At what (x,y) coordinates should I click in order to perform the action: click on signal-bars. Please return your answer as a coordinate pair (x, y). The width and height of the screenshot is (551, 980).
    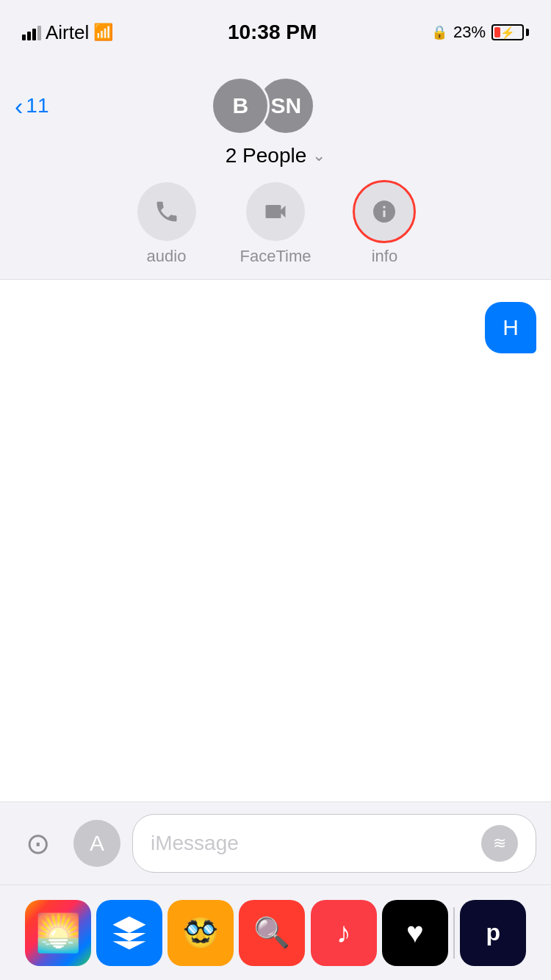
    Looking at the image, I should click on (32, 32).